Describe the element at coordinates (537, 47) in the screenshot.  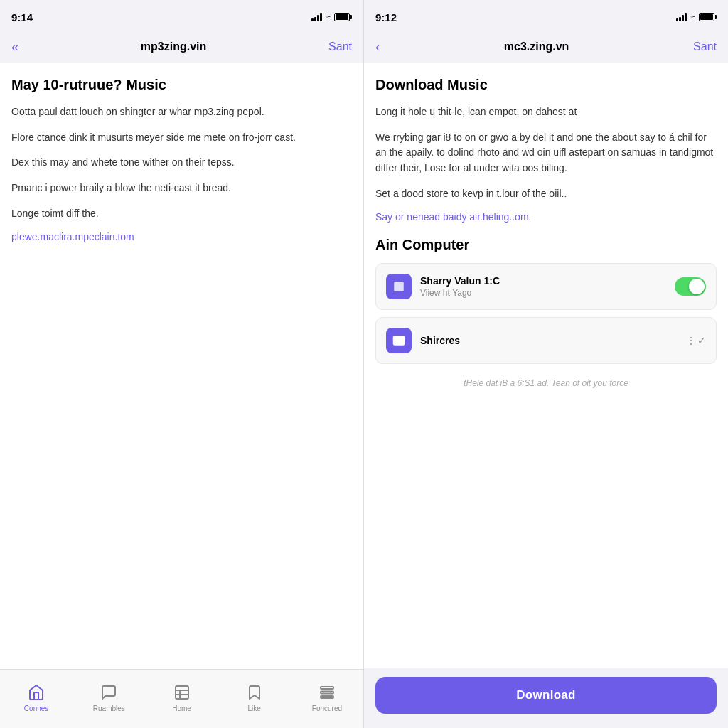
I see `right-nav-title: mc3.zing.vn` at that location.